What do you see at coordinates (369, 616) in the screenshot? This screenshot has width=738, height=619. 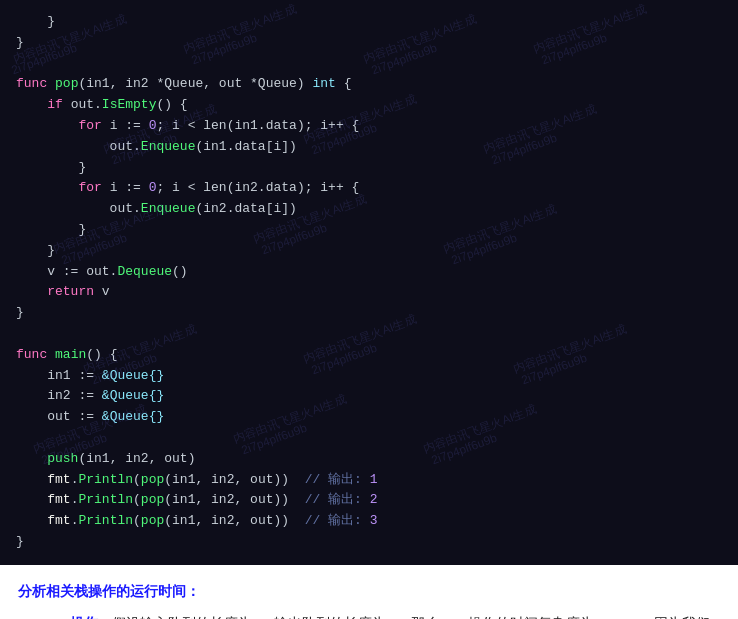 I see `analysis-list: push操作：假设输入队列的长度为n，输出队列的长度为m，那么push操作的时间…` at bounding box center [369, 616].